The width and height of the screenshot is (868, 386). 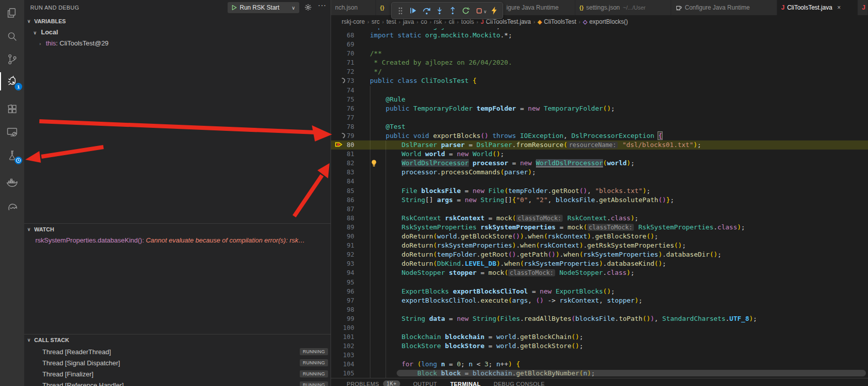 What do you see at coordinates (408, 22) in the screenshot?
I see `breadcrumb-item: java` at bounding box center [408, 22].